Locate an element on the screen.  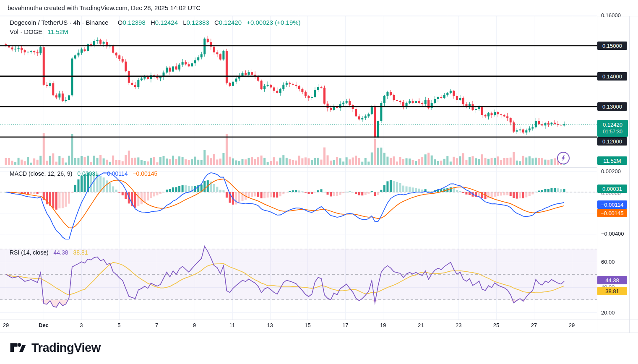
x-tick-label: 5 is located at coordinates (119, 325).